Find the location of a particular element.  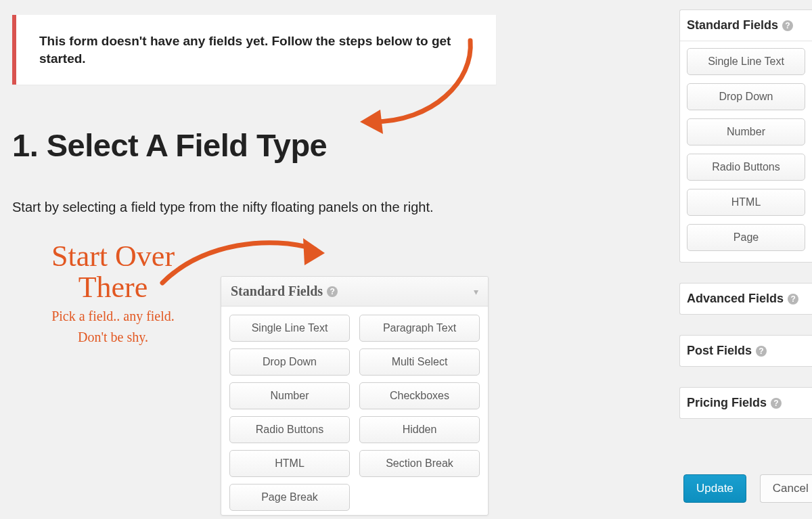

field-page-break-button: Page Break is located at coordinates (290, 497).